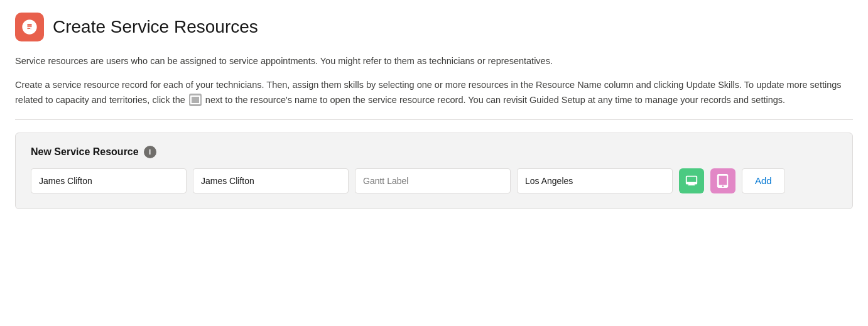 The image size is (868, 326). Describe the element at coordinates (723, 181) in the screenshot. I see `tablet-icon-button` at that location.